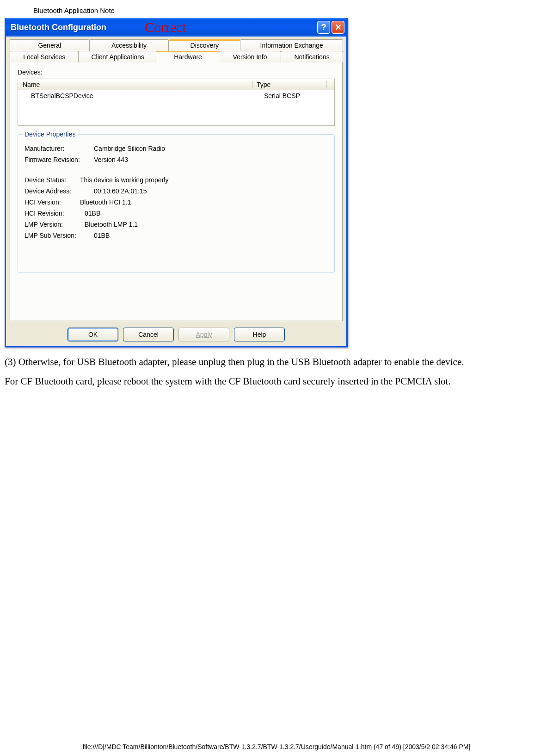 The height and width of the screenshot is (756, 553). What do you see at coordinates (324, 28) in the screenshot?
I see `help-icon: ?` at bounding box center [324, 28].